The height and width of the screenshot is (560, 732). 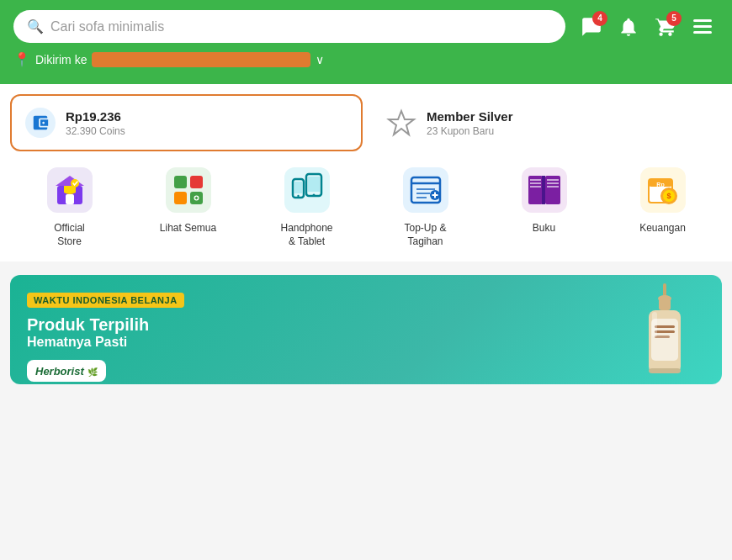 What do you see at coordinates (40, 123) in the screenshot?
I see `wallet-icon` at bounding box center [40, 123].